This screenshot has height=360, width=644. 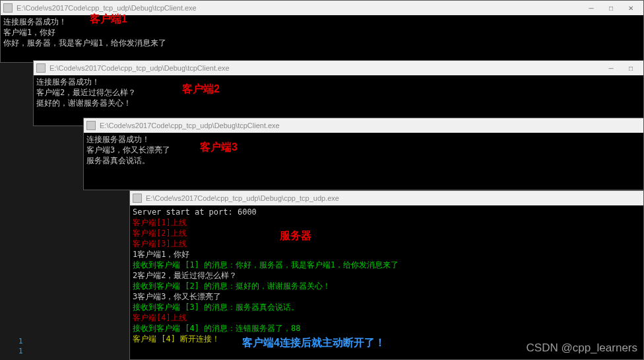 I want to click on console-line: 接收到客户端 [1] 的消息：你好，服务器，我是客户端1，给你发消息来了, so click(x=387, y=265).